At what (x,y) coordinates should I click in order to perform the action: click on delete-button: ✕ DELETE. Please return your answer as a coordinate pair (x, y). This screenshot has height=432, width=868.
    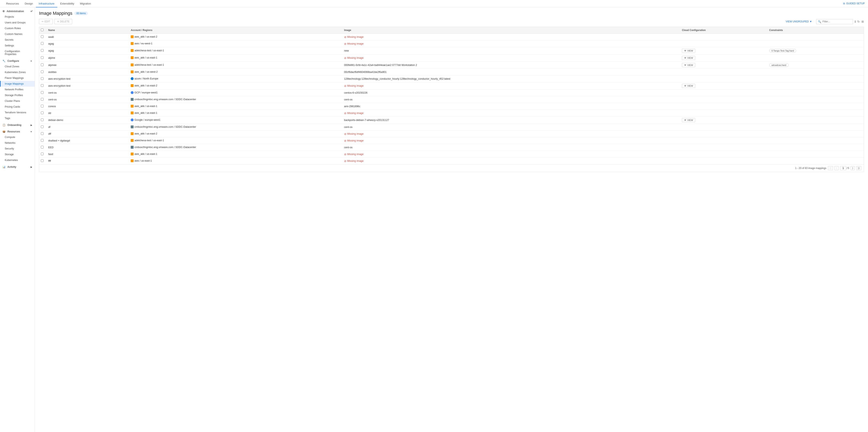
    Looking at the image, I should click on (63, 22).